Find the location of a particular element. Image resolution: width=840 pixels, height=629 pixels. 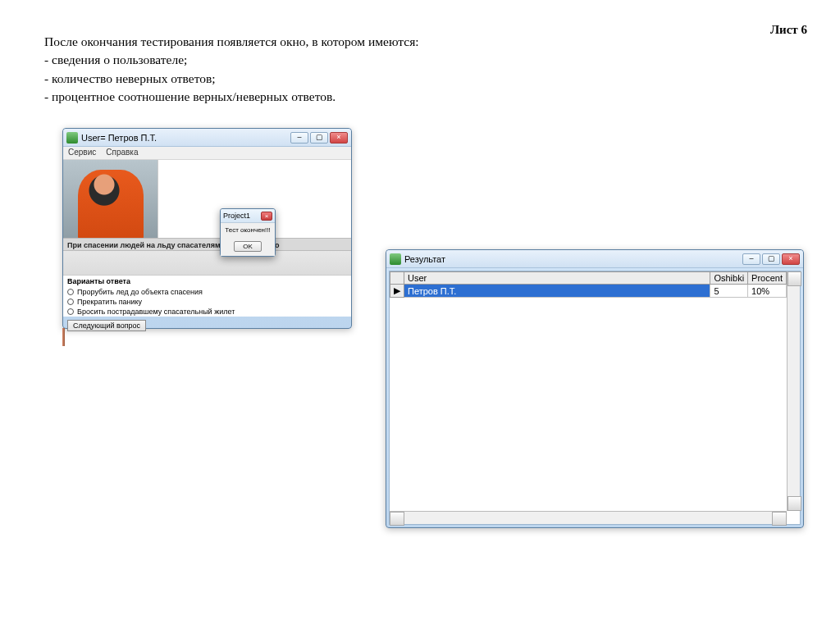

rescuer-figure is located at coordinates (111, 203).